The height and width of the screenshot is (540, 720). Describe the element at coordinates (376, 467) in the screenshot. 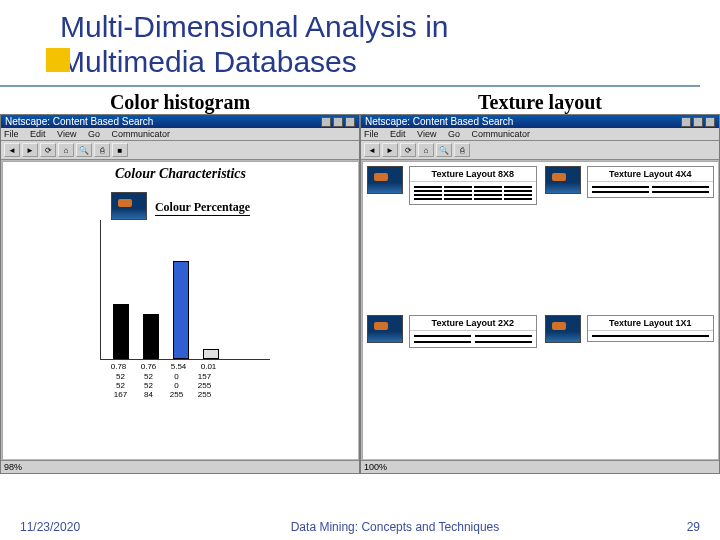

I see `status-progress: 100%` at that location.